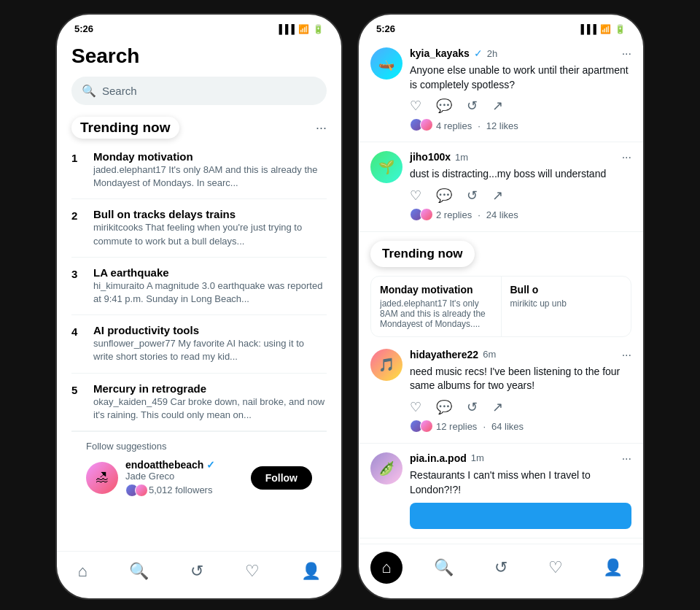 This screenshot has width=700, height=610. Describe the element at coordinates (199, 26) in the screenshot. I see `status-bar-left: 5:26 ▐▐▐ 📶 🔋` at that location.